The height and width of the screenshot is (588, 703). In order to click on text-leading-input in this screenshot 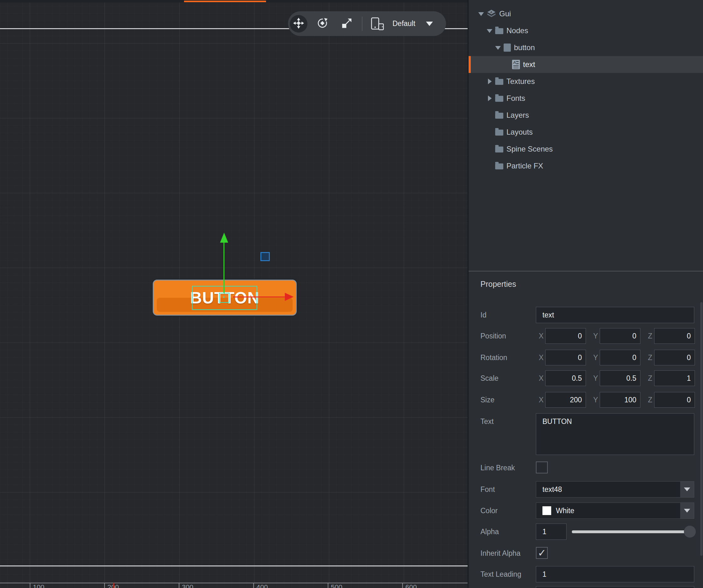, I will do `click(615, 574)`.